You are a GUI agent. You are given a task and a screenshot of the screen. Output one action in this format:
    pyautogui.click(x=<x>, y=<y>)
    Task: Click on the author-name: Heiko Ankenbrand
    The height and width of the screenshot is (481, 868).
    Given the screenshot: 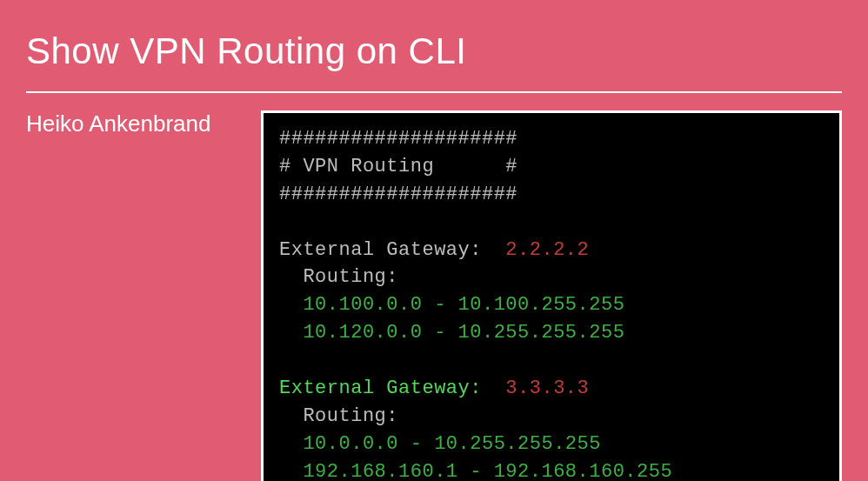 What is the action you would take?
    pyautogui.click(x=130, y=124)
    